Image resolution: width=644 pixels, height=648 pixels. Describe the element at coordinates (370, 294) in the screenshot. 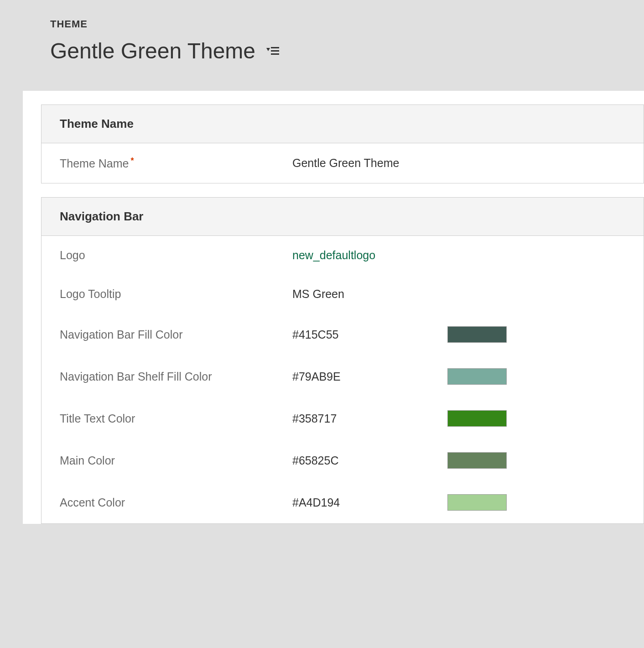

I see `nav-field-value: MS Green` at that location.